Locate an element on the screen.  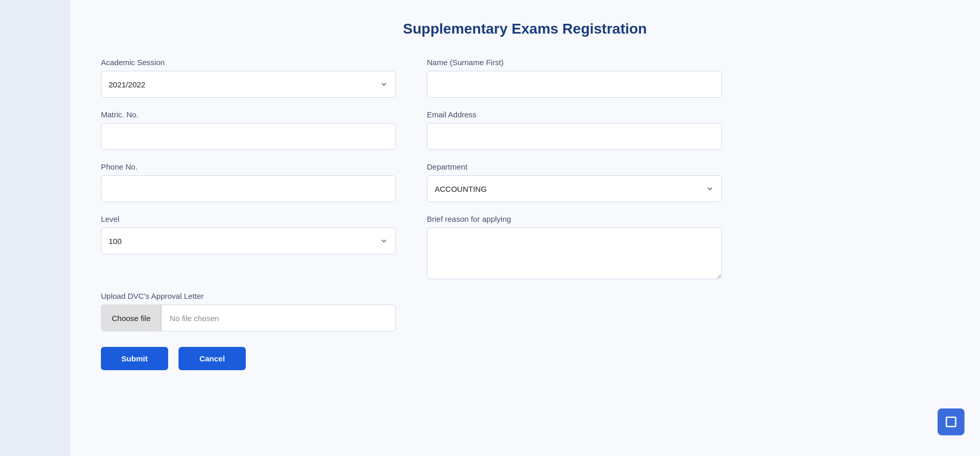
level-group: Level 100 200 300 400 500 is located at coordinates (248, 247).